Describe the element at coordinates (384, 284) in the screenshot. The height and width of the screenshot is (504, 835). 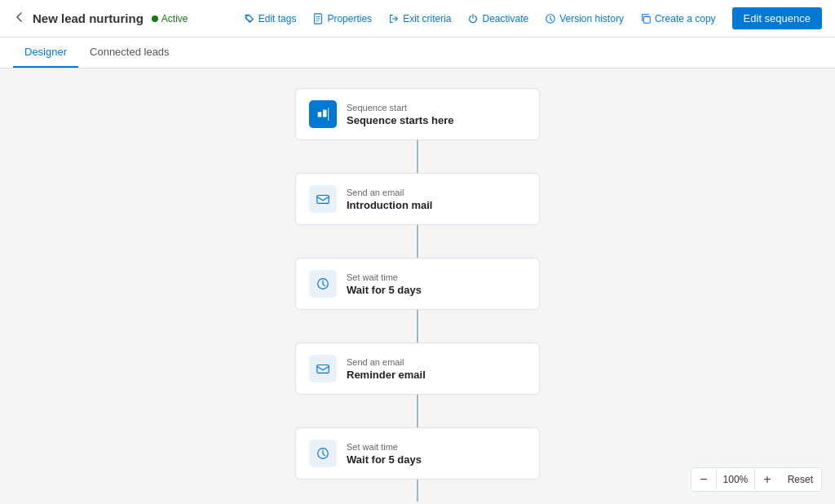
I see `node-wait1-content: Set wait time Wait for 5 days` at that location.